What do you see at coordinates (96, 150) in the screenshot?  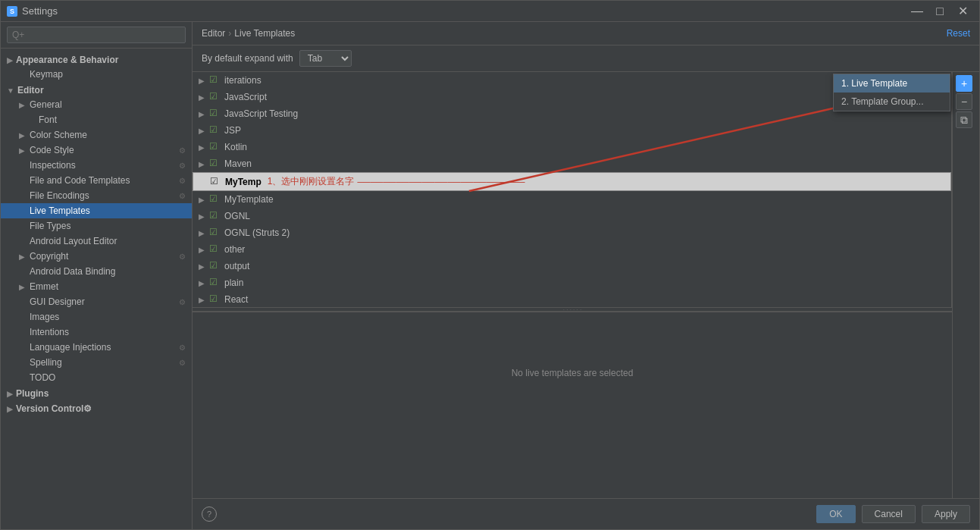 I see `sidebar-item-codestyle: ▶ Code Style ⚙` at bounding box center [96, 150].